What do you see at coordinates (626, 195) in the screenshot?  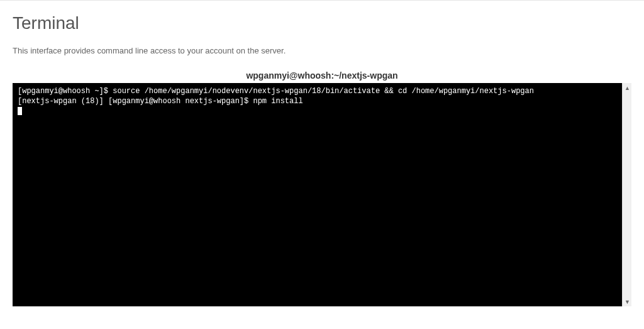 I see `terminal-scrollbar: ▲ ▼` at bounding box center [626, 195].